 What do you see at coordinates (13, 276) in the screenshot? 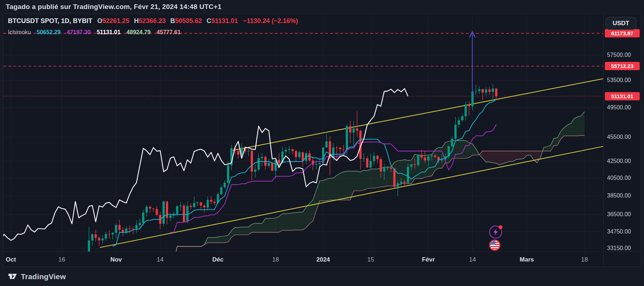
I see `tradingview-logo-icon` at bounding box center [13, 276].